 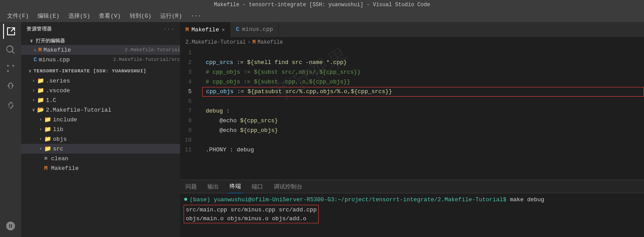 What do you see at coordinates (113, 101) in the screenshot?
I see `1c-label: 1.C` at bounding box center [113, 101].